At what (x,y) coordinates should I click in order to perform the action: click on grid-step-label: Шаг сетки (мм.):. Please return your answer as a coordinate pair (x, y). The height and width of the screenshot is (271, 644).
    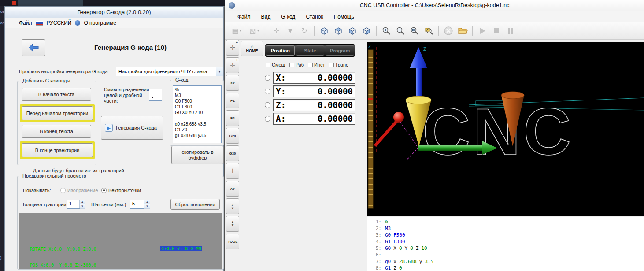
    Looking at the image, I should click on (109, 204).